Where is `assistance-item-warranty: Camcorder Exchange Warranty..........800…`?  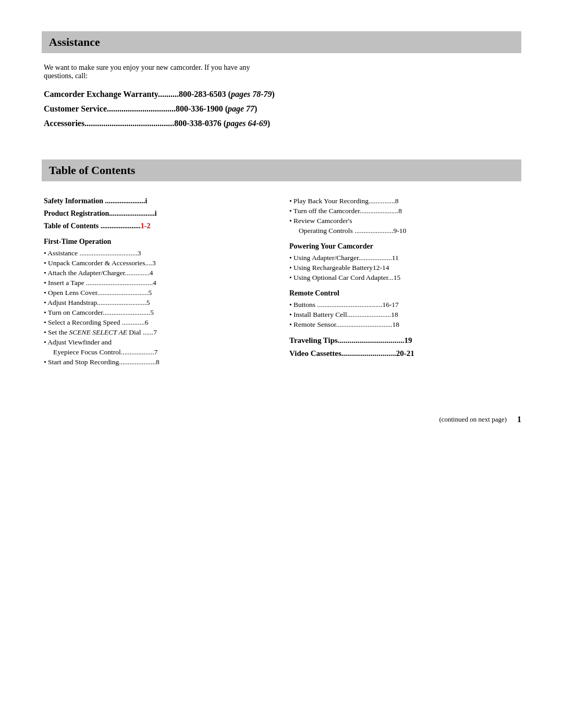 assistance-item-warranty: Camcorder Exchange Warranty..........800… is located at coordinates (282, 94).